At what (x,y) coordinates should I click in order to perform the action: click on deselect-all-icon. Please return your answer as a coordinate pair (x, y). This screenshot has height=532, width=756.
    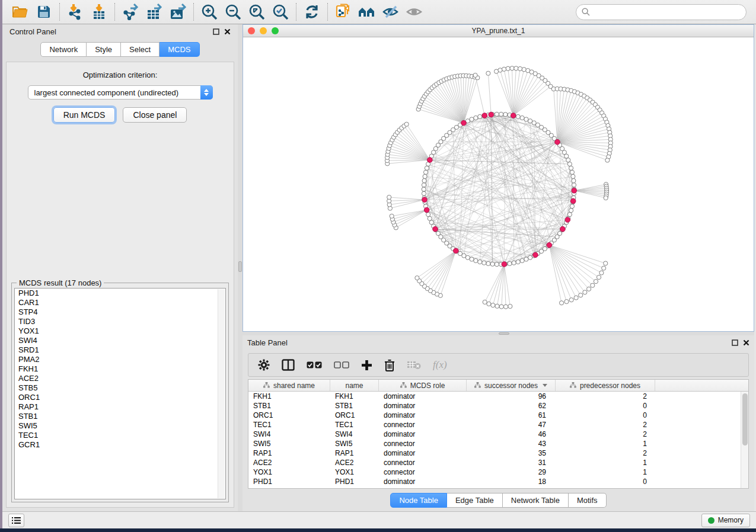
    Looking at the image, I should click on (342, 365).